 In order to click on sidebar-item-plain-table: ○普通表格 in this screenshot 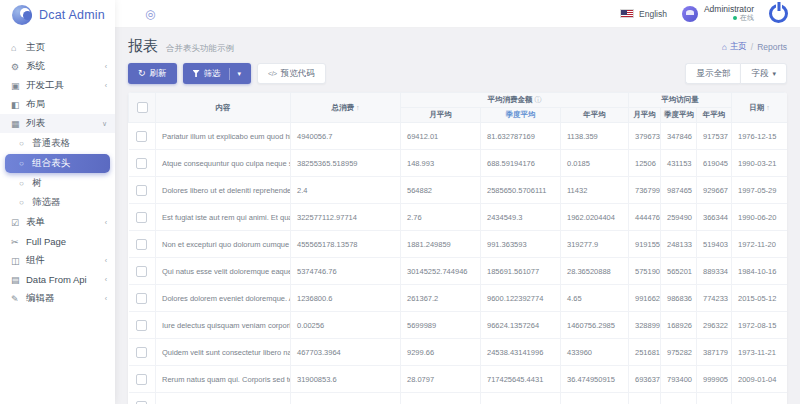, I will do `click(58, 144)`.